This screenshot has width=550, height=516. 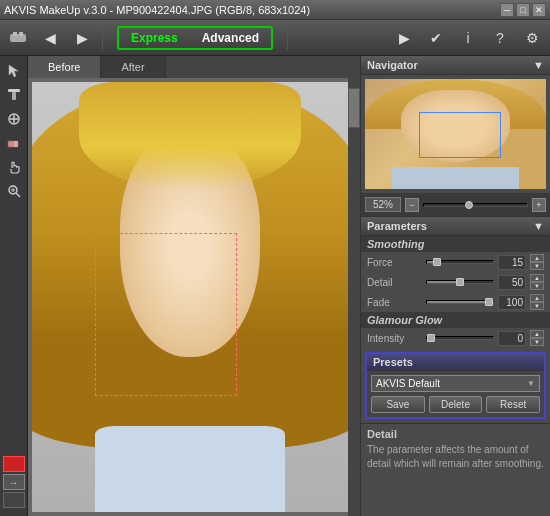 I want to click on preset-reset-button: Reset, so click(x=513, y=404).